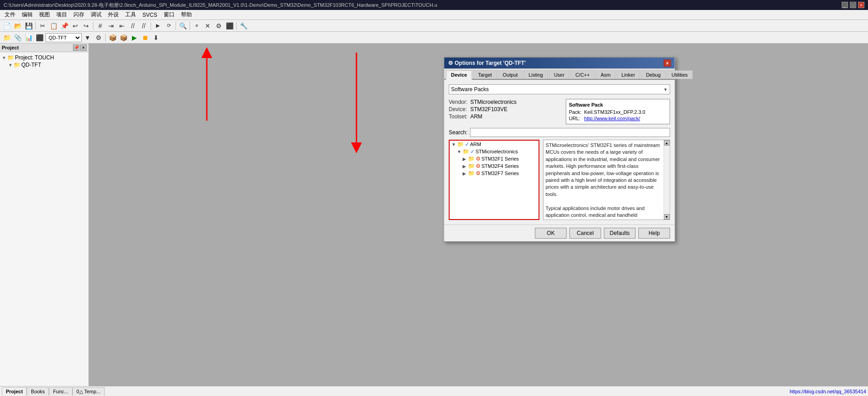 This screenshot has height=396, width=868. What do you see at coordinates (467, 144) in the screenshot?
I see `arm-check-icon: ✓` at bounding box center [467, 144].